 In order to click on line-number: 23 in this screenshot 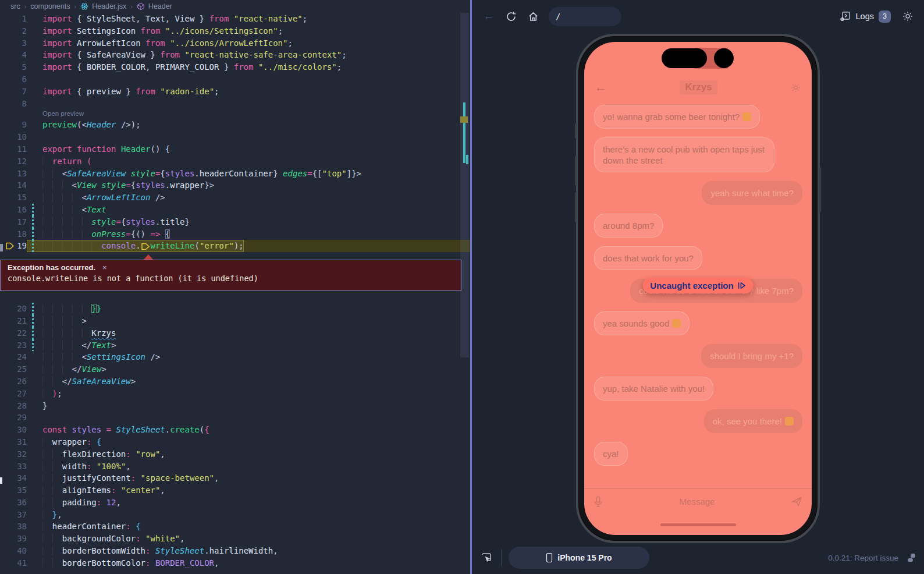, I will do `click(13, 346)`.